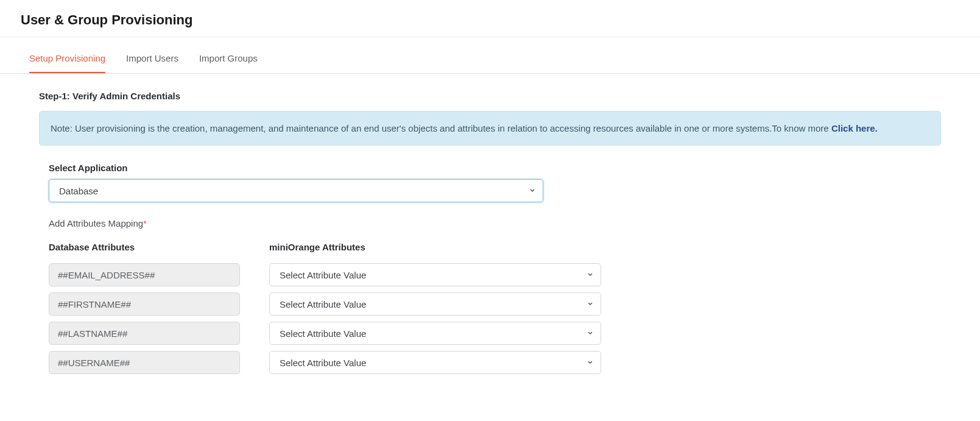 Image resolution: width=980 pixels, height=421 pixels. What do you see at coordinates (495, 168) in the screenshot?
I see `select-application-label: Select Application` at bounding box center [495, 168].